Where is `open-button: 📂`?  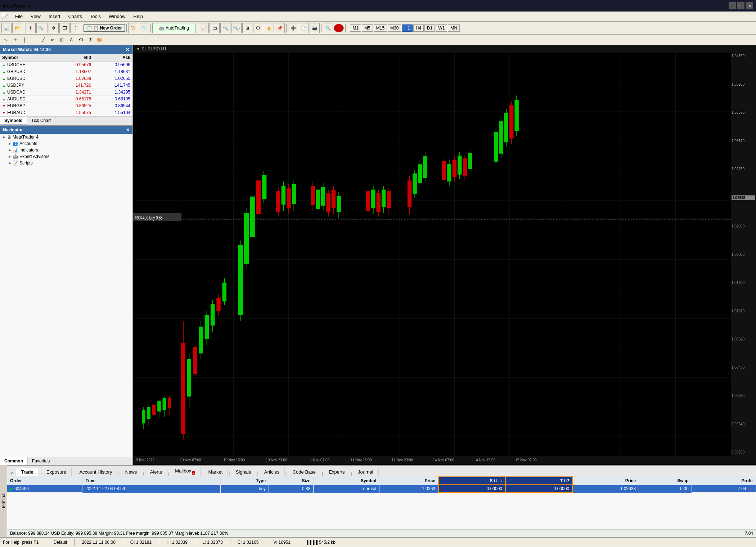
open-button: 📂 is located at coordinates (17, 28).